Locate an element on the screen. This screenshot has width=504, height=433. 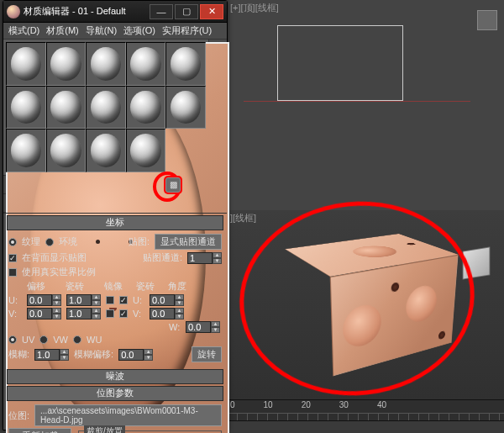
cb-show-back is located at coordinates (13, 258).